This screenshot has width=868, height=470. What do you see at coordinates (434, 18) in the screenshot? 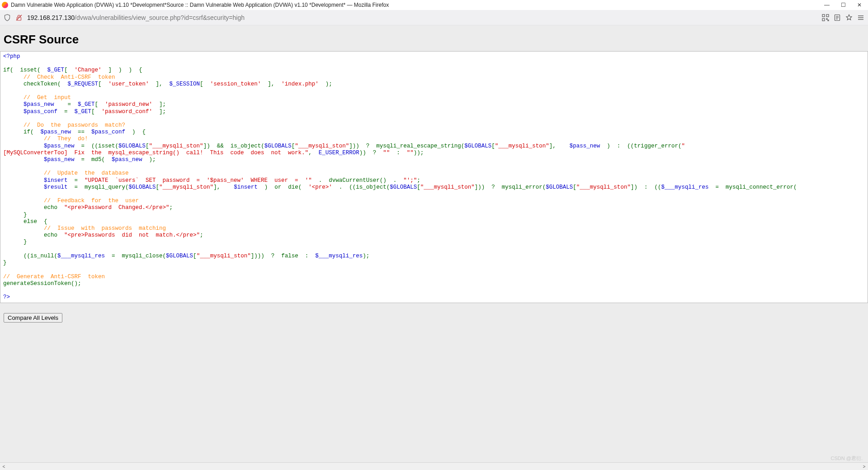
I see `address-bar: 192.168.217.130/dvwa/vulnerabilities/vie…` at bounding box center [434, 18].